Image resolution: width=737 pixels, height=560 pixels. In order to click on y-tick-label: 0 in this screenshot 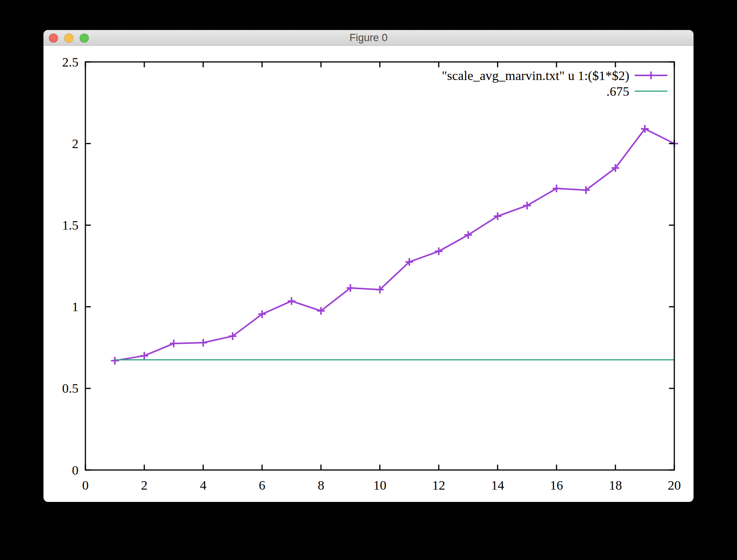, I will do `click(75, 470)`.